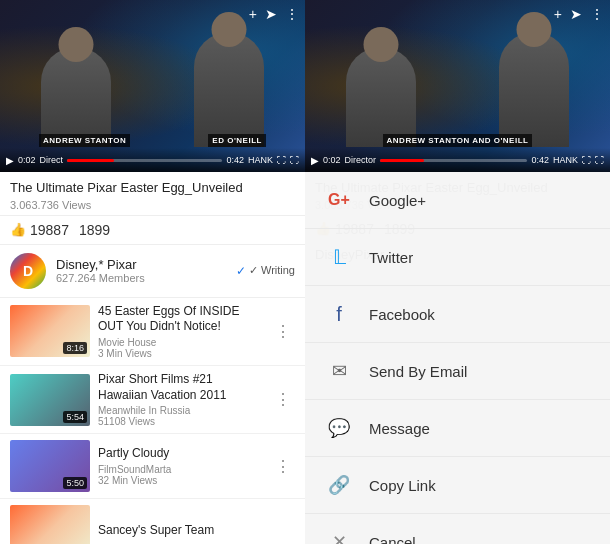  Describe the element at coordinates (402, 160) in the screenshot. I see `right-progress-fill` at that location.